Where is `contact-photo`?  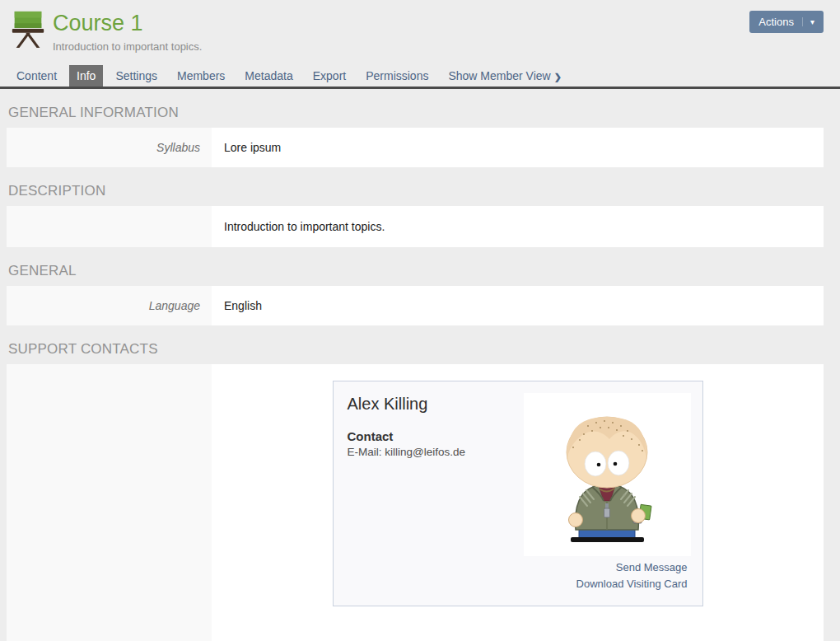 contact-photo is located at coordinates (608, 475).